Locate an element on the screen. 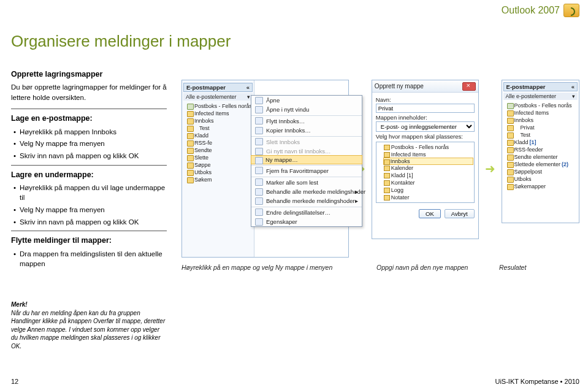 Image resolution: width=588 pixels, height=390 pixels. page-number: 12 is located at coordinates (15, 381).